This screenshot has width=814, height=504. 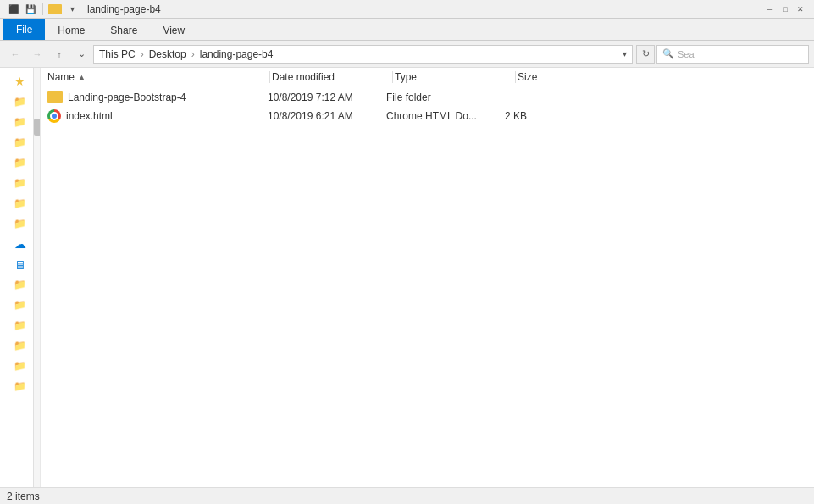 I want to click on sidebar-item-13: 📁, so click(x=20, y=386).